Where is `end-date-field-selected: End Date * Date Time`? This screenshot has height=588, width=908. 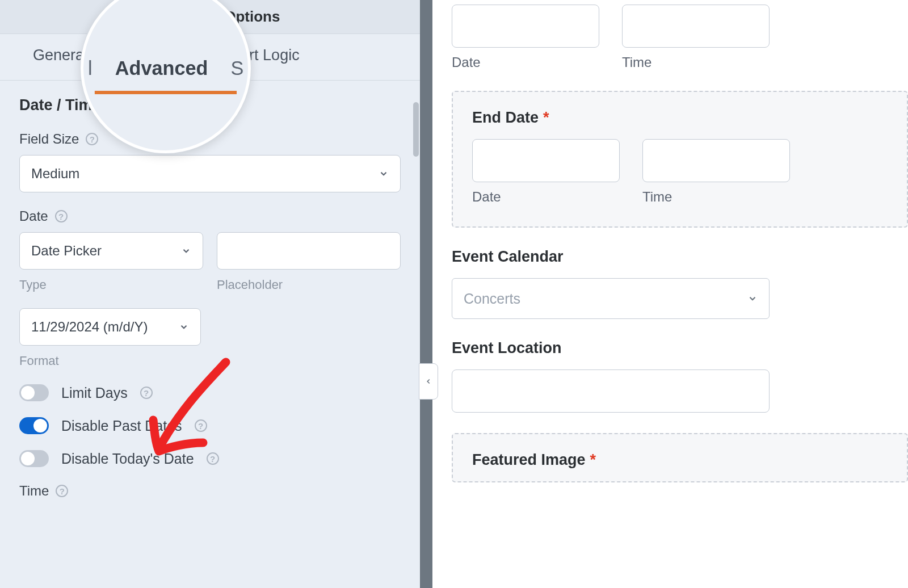
end-date-field-selected: End Date * Date Time is located at coordinates (680, 159).